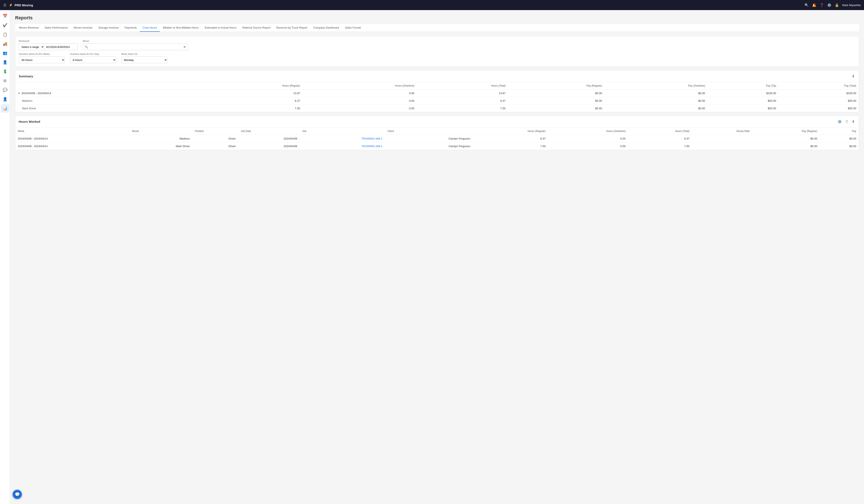 The width and height of the screenshot is (864, 504). What do you see at coordinates (144, 58) in the screenshot?
I see `week-starts-filter: Week Starts On Monday` at bounding box center [144, 58].